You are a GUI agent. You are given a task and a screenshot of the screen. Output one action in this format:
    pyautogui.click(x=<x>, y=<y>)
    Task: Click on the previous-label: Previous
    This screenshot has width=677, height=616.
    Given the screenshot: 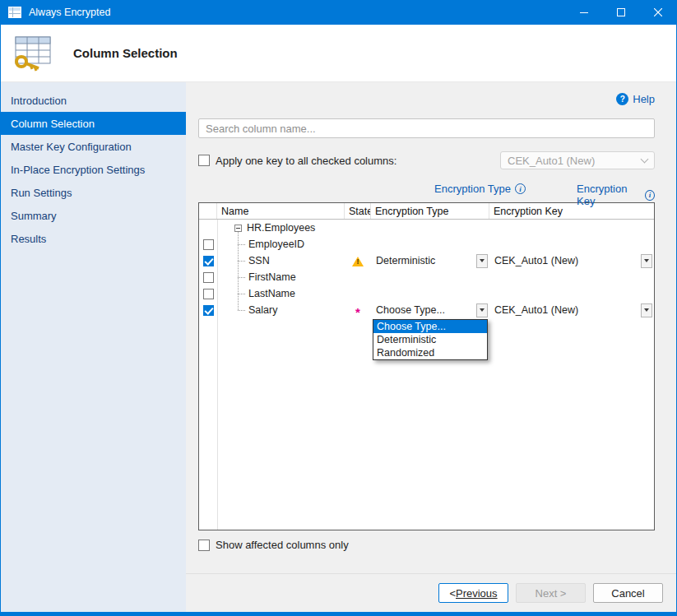 What is the action you would take?
    pyautogui.click(x=477, y=594)
    